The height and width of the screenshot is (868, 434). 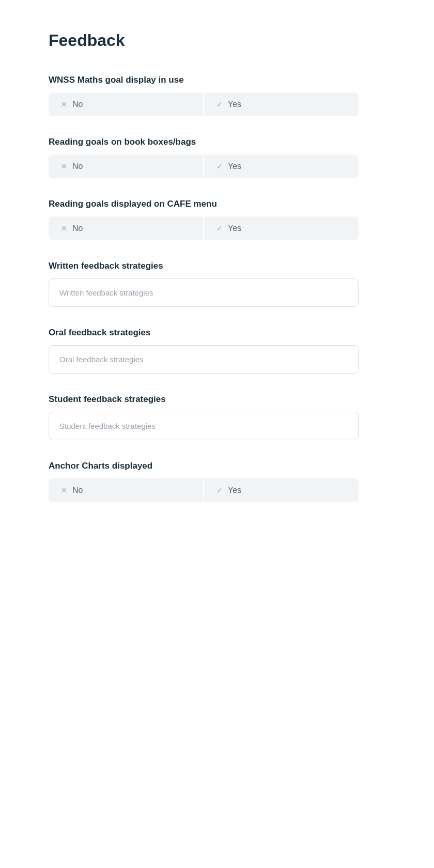 I want to click on toggle-yes-reading-goals-boxes: ✓ Yes, so click(x=281, y=166).